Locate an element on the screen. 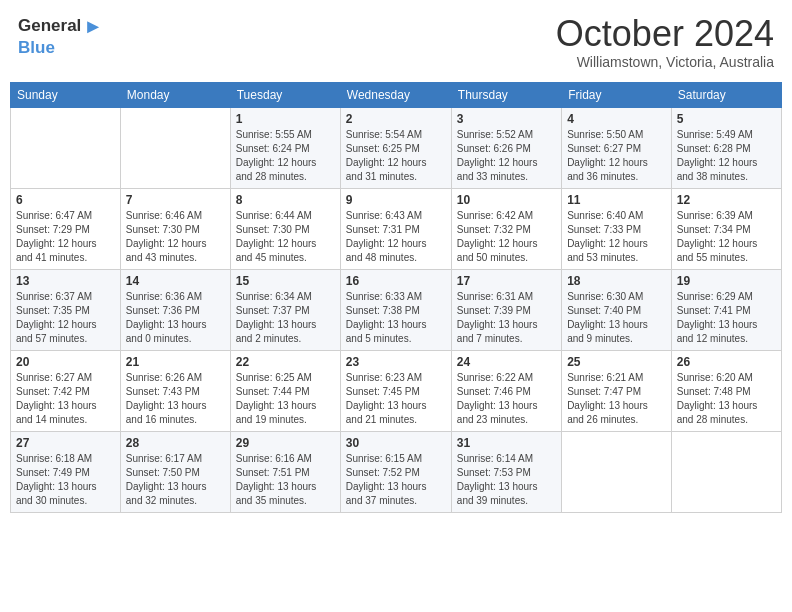 Image resolution: width=792 pixels, height=612 pixels. title-area: October 2024 Williamstown, Victoria, Aus… is located at coordinates (665, 42).